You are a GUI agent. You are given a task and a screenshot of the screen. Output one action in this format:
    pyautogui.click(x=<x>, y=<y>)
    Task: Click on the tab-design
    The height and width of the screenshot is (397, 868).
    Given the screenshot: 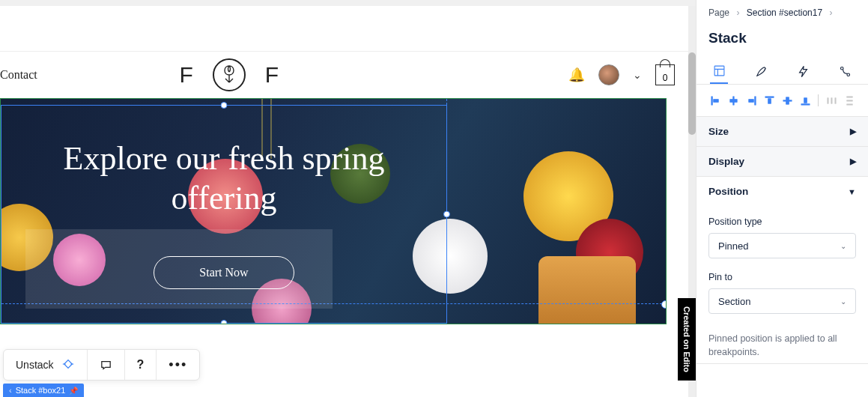 What is the action you would take?
    pyautogui.click(x=761, y=71)
    